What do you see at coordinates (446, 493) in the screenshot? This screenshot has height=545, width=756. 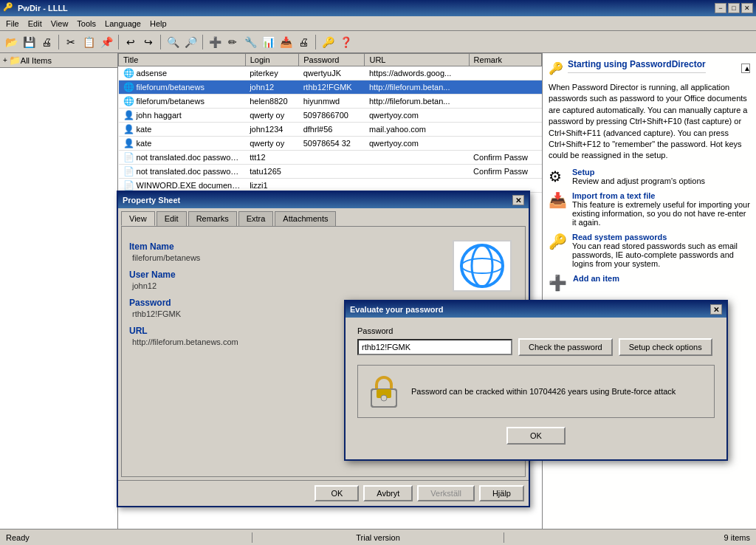 I see `property-apply-button: Verkställ` at bounding box center [446, 493].